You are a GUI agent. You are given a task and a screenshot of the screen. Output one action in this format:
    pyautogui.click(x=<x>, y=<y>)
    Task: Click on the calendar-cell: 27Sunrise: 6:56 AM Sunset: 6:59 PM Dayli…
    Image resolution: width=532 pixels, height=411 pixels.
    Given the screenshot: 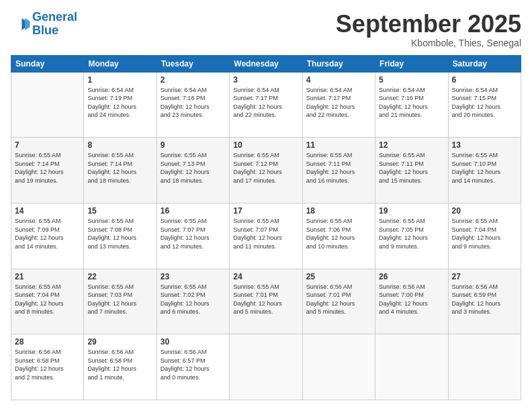 What is the action you would take?
    pyautogui.click(x=484, y=302)
    